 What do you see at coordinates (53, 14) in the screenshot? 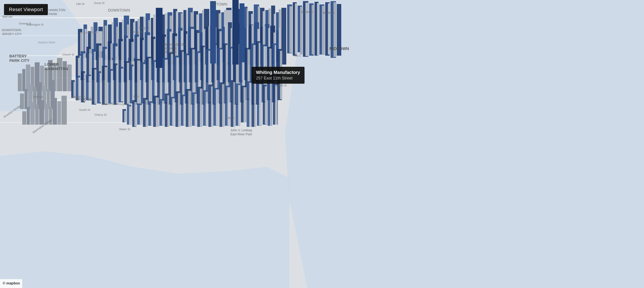
I see `svg-text: PARK` at bounding box center [53, 14].